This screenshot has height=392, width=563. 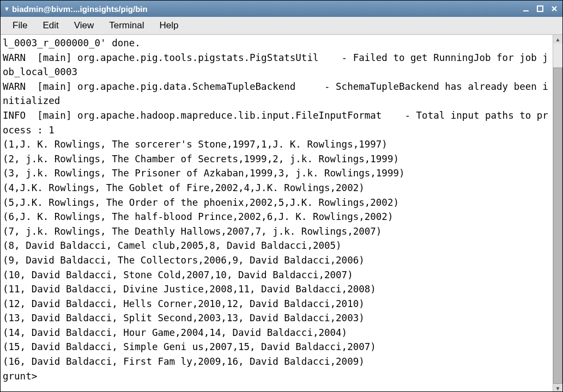 I want to click on menu-edit: Edit, so click(x=50, y=26).